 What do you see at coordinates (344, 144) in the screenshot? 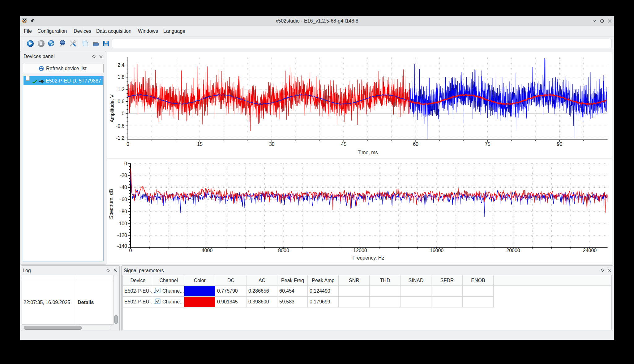
I see `svg-text: 45` at bounding box center [344, 144].